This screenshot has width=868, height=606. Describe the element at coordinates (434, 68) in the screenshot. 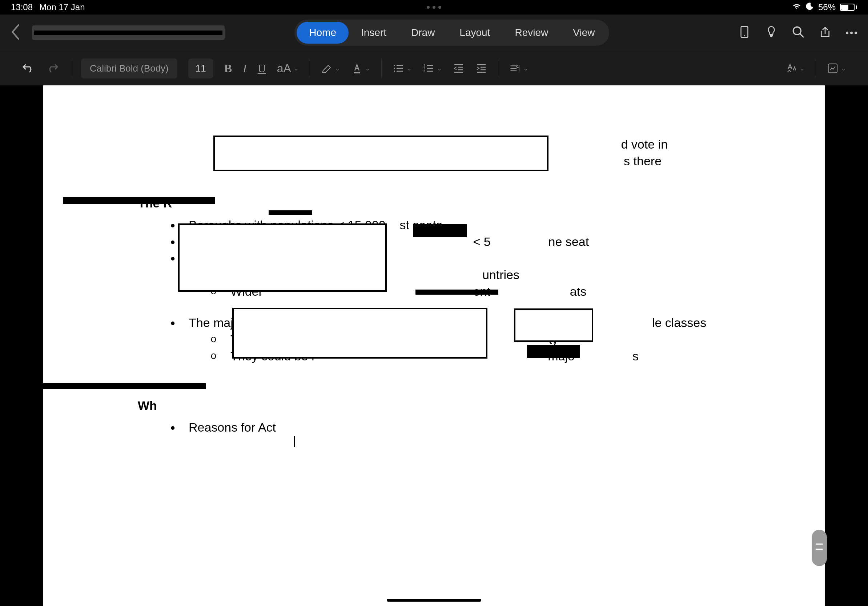

I see `format-toolbar: Calibri Bold (Body) 11 B I U aA⌄ ⌄ ⌄ ⌄ 1…` at that location.